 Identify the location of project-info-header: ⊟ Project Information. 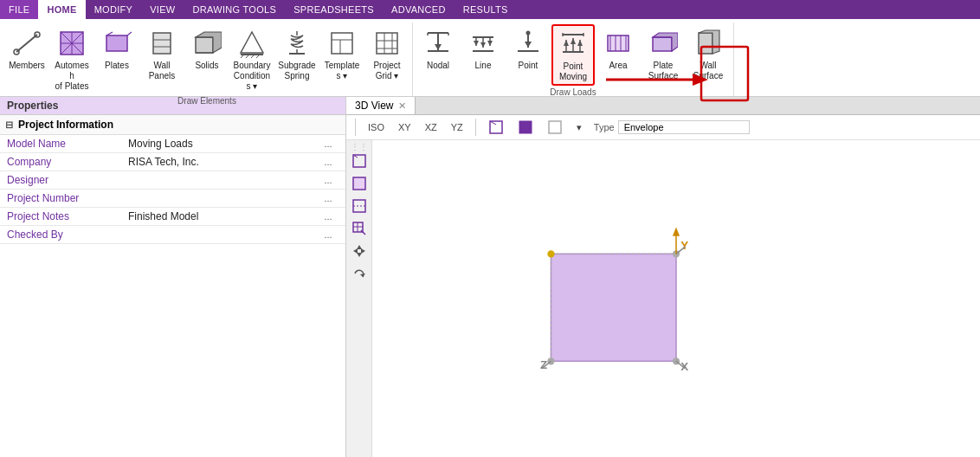
(173, 125).